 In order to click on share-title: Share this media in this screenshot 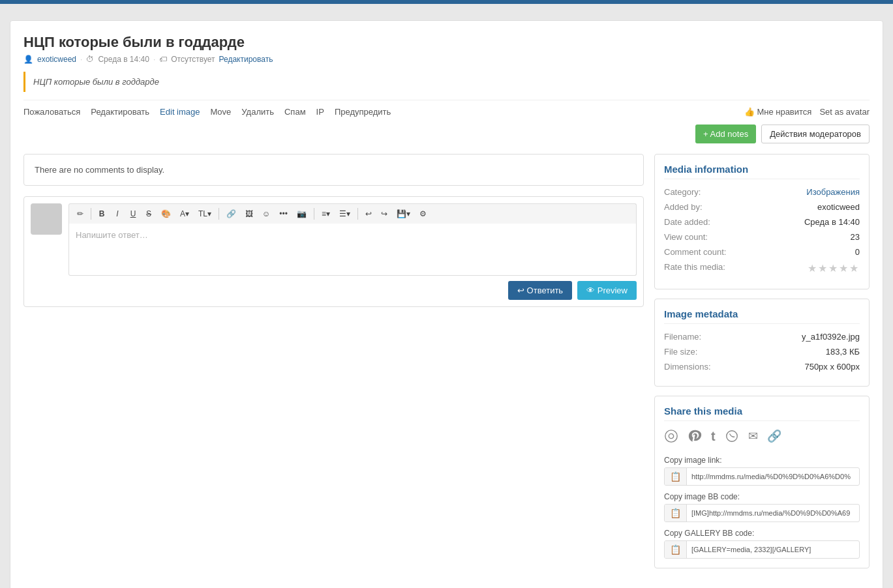, I will do `click(762, 413)`.